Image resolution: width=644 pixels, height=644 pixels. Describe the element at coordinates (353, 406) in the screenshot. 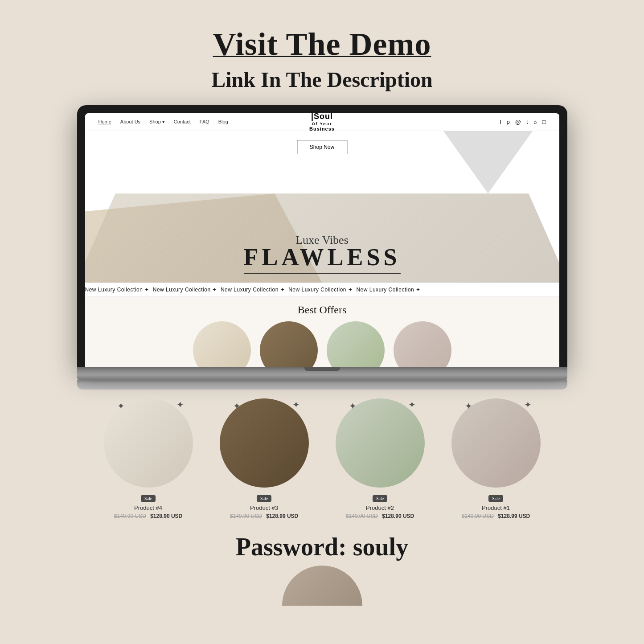

I see `sparkle-tl-3: ✦` at that location.